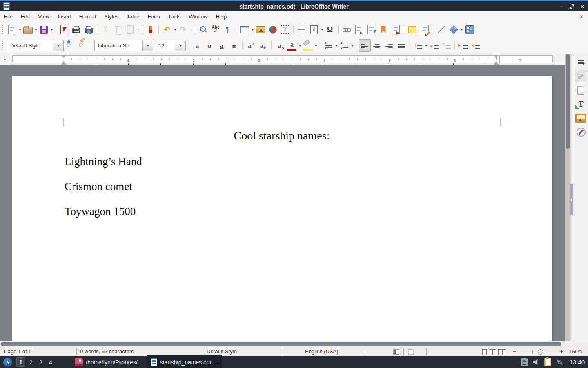 This screenshot has height=368, width=588. I want to click on font-name-combobox: Liberation Se, so click(124, 46).